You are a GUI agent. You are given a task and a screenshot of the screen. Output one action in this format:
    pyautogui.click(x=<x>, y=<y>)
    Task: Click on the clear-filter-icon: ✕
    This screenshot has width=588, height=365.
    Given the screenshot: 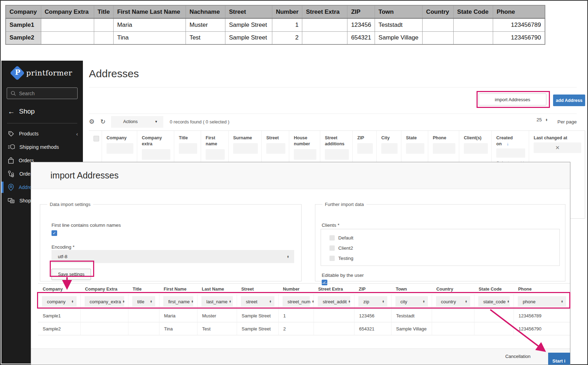 What is the action you would take?
    pyautogui.click(x=557, y=148)
    